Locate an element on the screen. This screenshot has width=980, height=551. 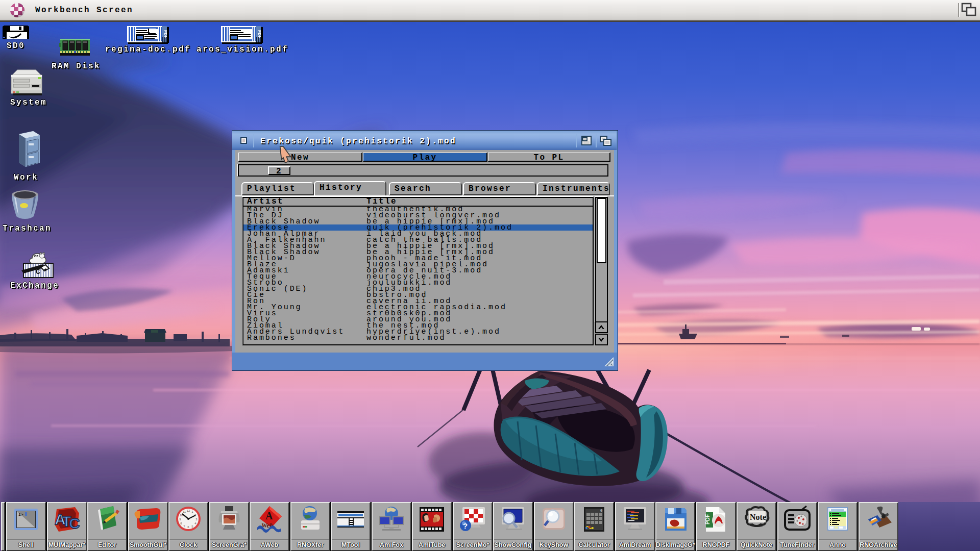
svg-text: 1> is located at coordinates (21, 514).